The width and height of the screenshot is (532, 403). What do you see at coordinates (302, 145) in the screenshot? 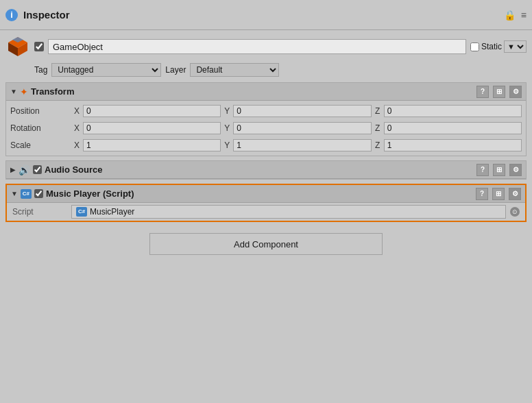
I see `scale-y-input` at bounding box center [302, 145].